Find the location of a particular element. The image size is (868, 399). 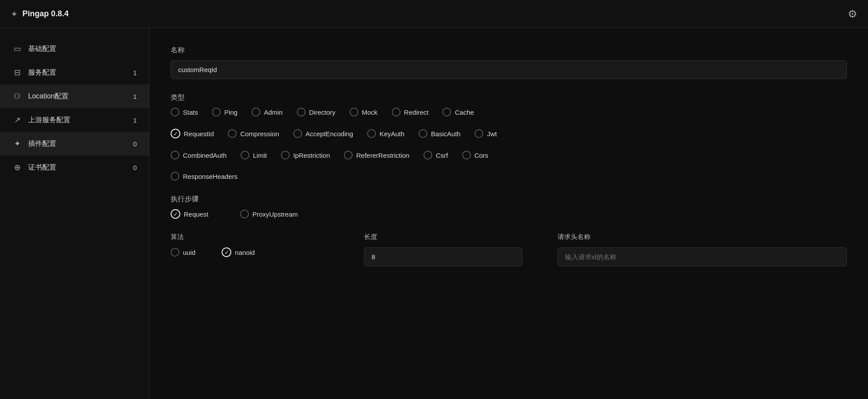

sidebar-item-basic: ▭ 基础配置 is located at coordinates (75, 49).